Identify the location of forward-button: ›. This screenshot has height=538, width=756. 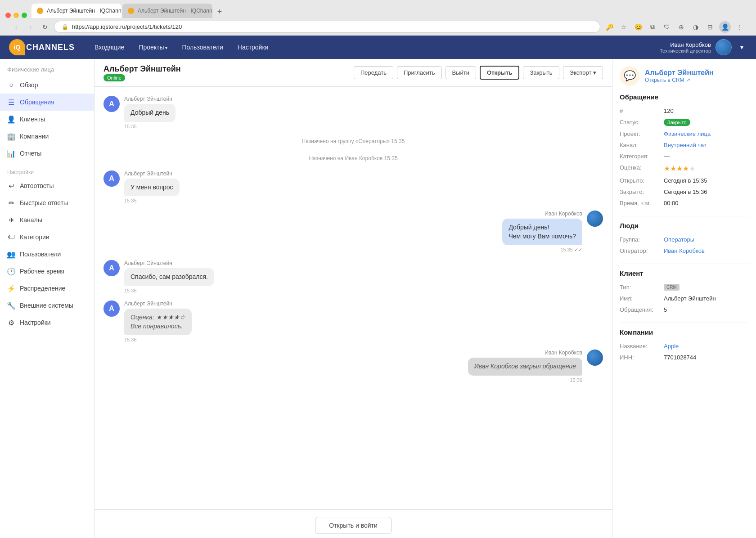
(31, 27).